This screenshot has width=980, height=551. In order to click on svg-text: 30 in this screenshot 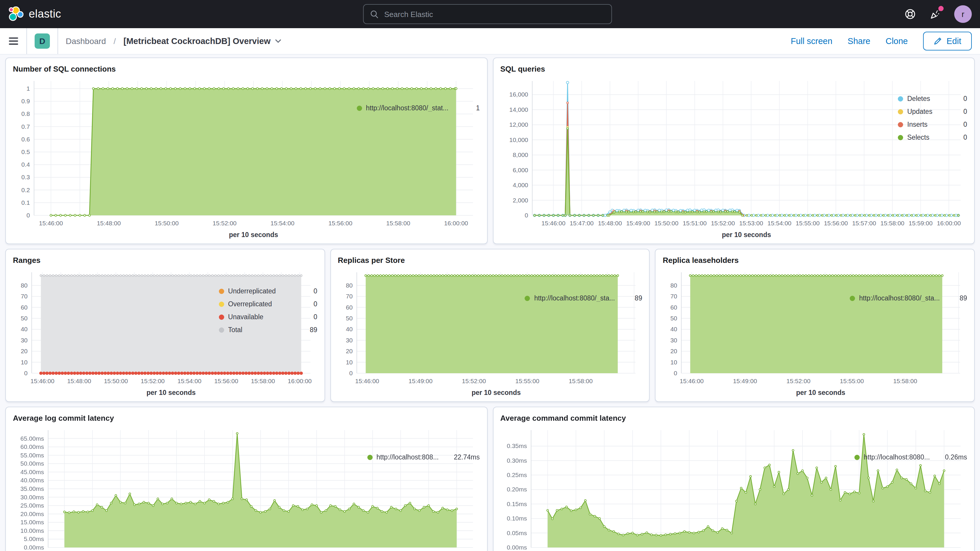, I will do `click(674, 340)`.